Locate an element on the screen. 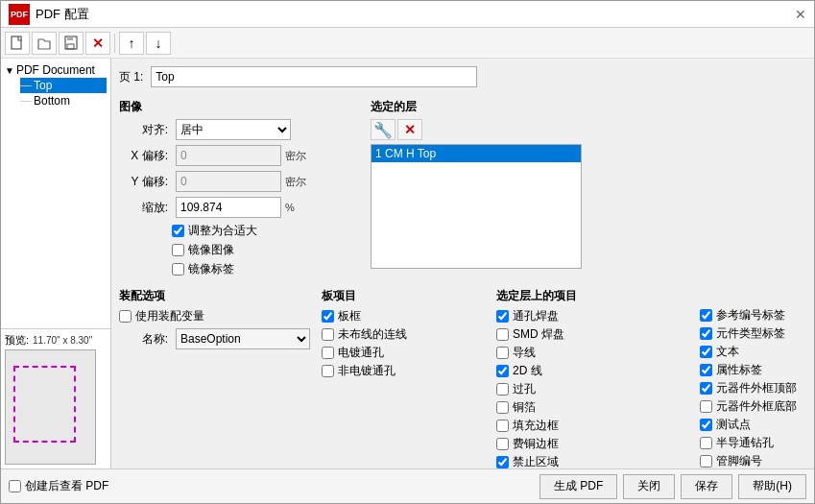 The height and width of the screenshot is (504, 815). close-icon: ✕ is located at coordinates (801, 14).